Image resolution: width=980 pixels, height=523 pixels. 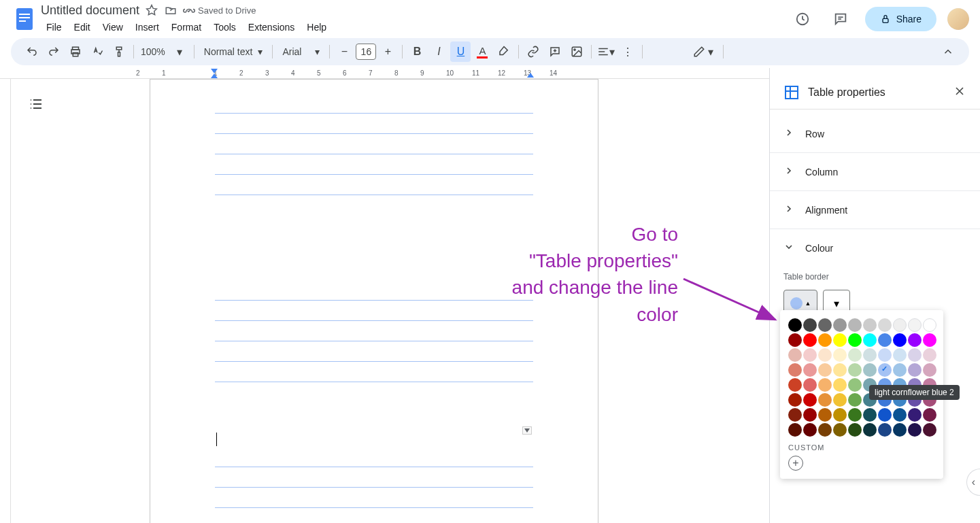 What do you see at coordinates (841, 19) in the screenshot?
I see `comments-icon` at bounding box center [841, 19].